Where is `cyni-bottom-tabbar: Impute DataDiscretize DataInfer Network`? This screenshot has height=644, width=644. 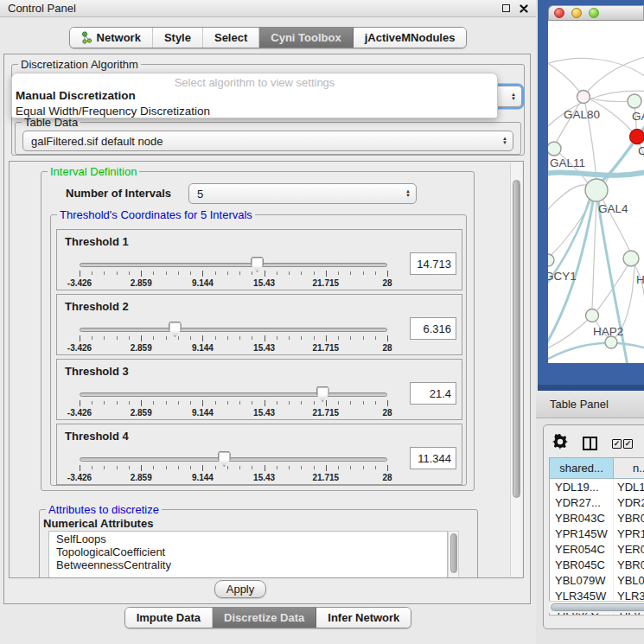 cyni-bottom-tabbar: Impute DataDiscretize DataInfer Network is located at coordinates (268, 617).